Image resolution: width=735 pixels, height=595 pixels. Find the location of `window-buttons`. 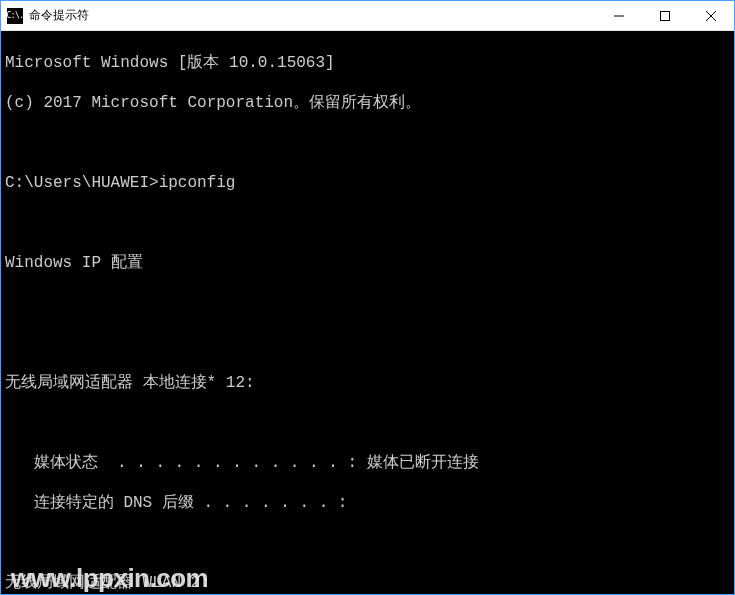

window-buttons is located at coordinates (665, 16).